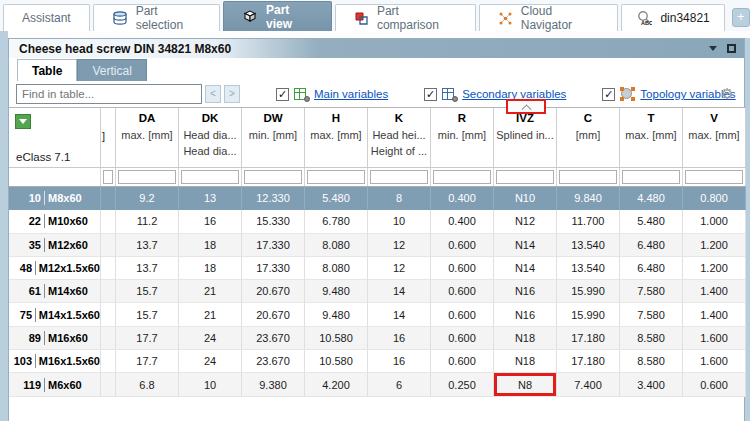 This screenshot has width=750, height=421. What do you see at coordinates (274, 384) in the screenshot?
I see `cell-DW: 9.380` at bounding box center [274, 384].